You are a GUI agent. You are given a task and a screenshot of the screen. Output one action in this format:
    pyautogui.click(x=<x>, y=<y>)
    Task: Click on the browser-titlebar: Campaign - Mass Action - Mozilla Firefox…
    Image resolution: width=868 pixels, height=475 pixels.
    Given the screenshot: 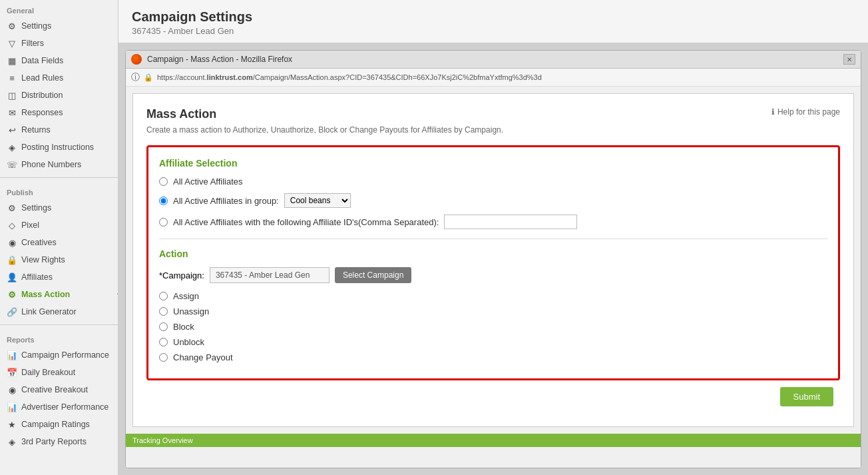 What is the action you would take?
    pyautogui.click(x=493, y=60)
    